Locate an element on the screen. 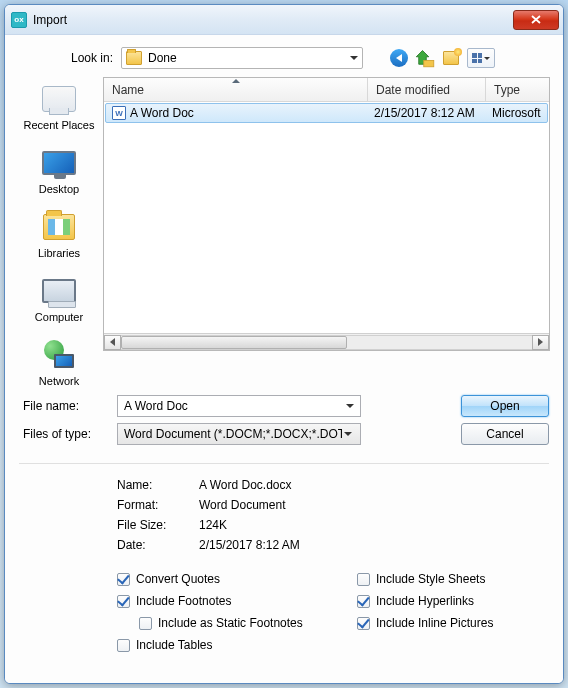 This screenshot has height=688, width=568. meta-name-value: A Word Doc.docx is located at coordinates (374, 485).